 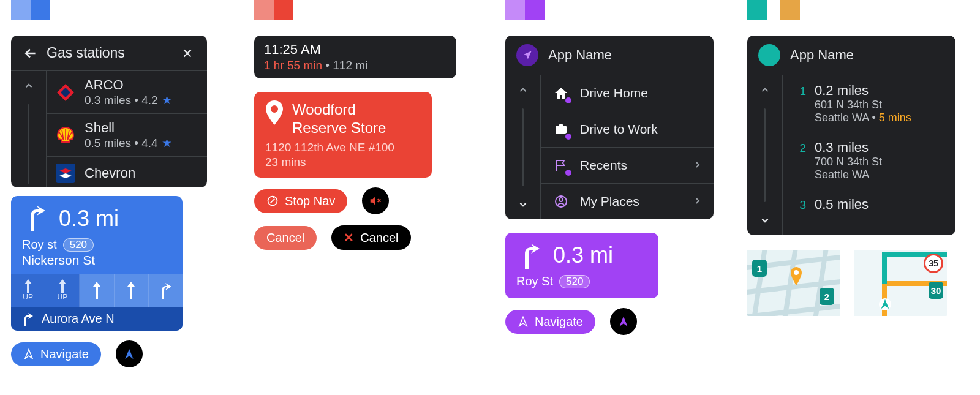 I want to click on item-name: ARCO, so click(x=129, y=85).